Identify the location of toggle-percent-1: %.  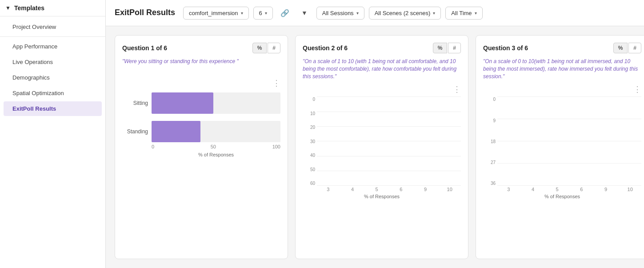
(260, 48).